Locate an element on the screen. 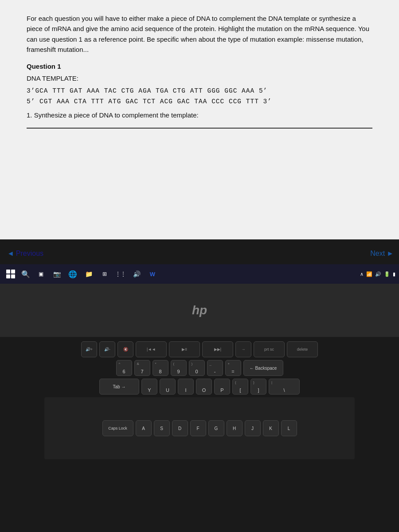 Image resolution: width=399 pixels, height=532 pixels. instructions-paragraph: For each question you will have to eithe… is located at coordinates (200, 34).